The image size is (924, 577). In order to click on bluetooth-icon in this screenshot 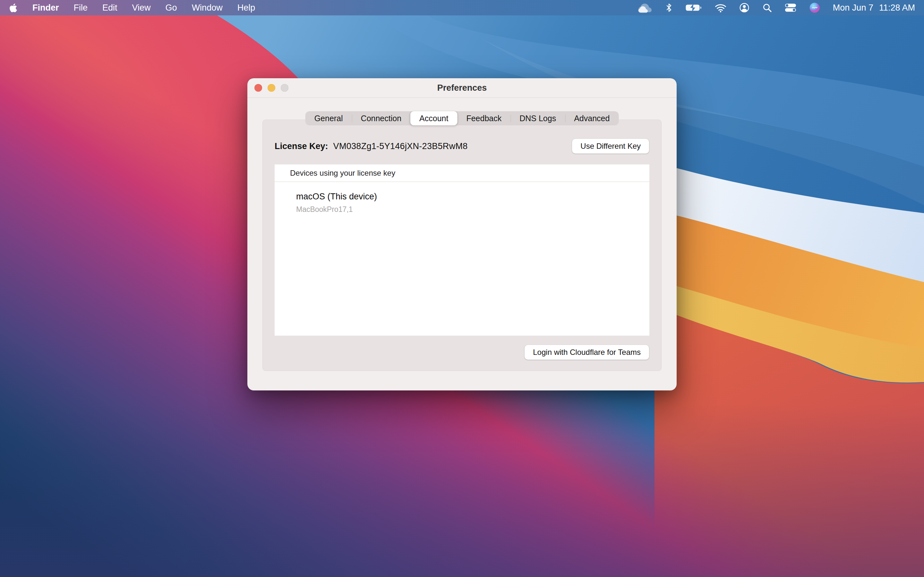, I will do `click(669, 8)`.